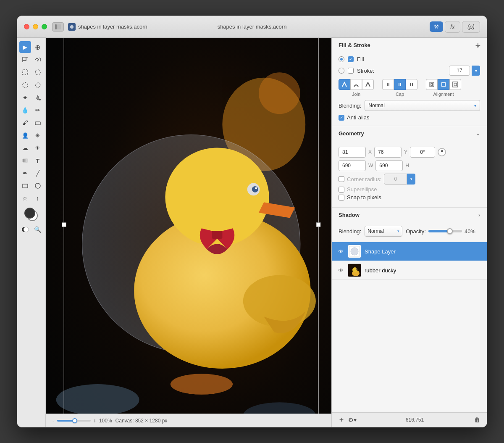 This screenshot has width=504, height=443. I want to click on cloud-shape-tool: ☁, so click(25, 148).